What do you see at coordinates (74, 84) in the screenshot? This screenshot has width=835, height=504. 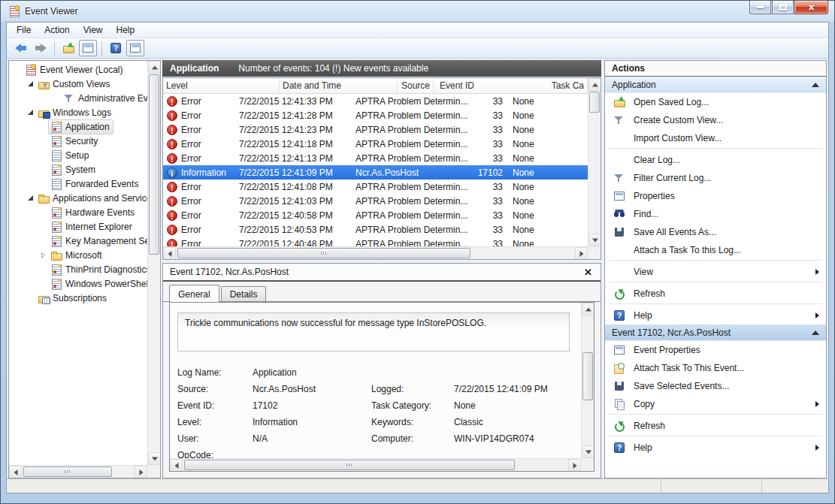 I see `tree-node: Custom Views` at bounding box center [74, 84].